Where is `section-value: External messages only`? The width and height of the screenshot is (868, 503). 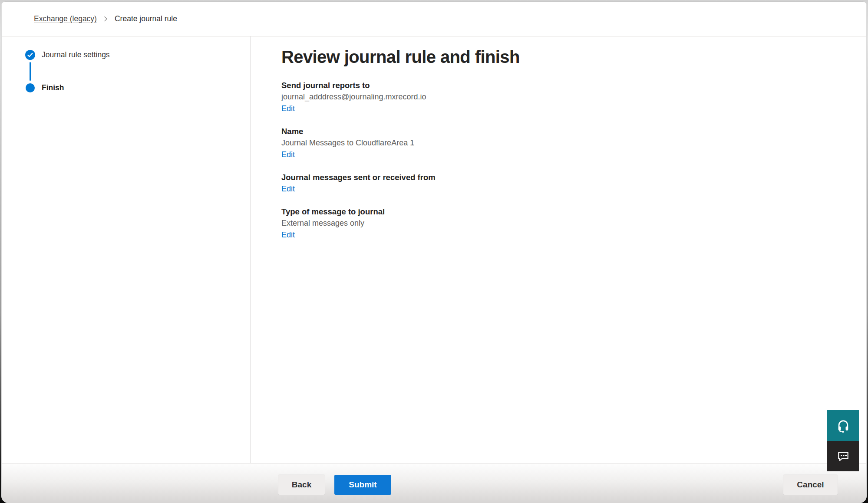
section-value: External messages only is located at coordinates (565, 223).